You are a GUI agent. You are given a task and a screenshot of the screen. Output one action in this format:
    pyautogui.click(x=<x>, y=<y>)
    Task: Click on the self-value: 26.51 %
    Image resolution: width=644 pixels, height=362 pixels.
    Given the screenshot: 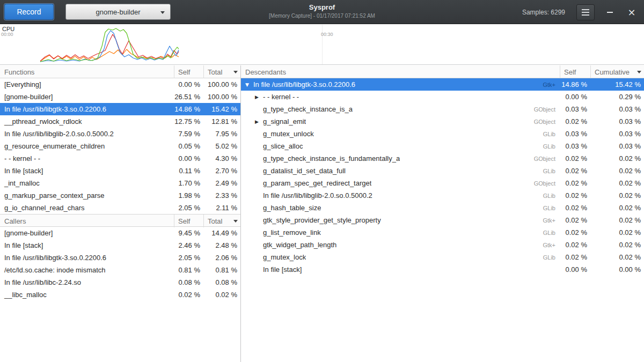 What is the action you would take?
    pyautogui.click(x=189, y=97)
    